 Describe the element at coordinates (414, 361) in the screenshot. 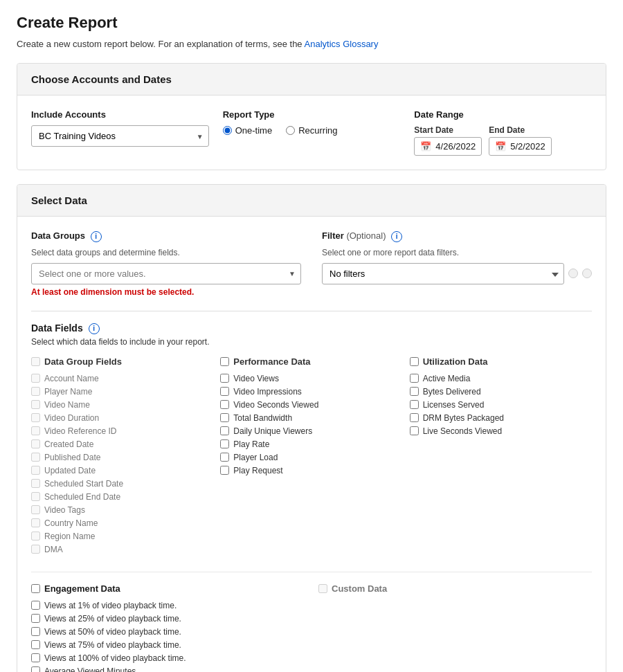

I see `utilization-data-checkbox` at that location.